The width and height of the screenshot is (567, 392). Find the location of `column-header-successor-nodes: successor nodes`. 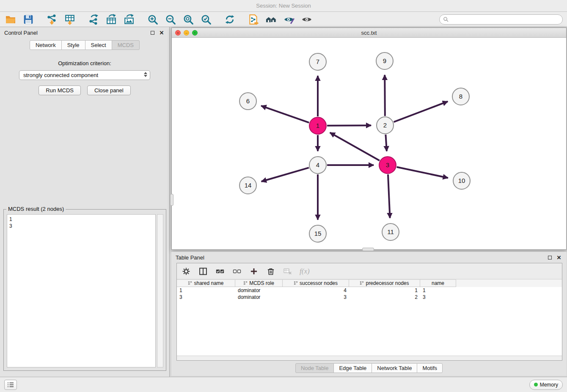

column-header-successor-nodes: successor nodes is located at coordinates (316, 283).